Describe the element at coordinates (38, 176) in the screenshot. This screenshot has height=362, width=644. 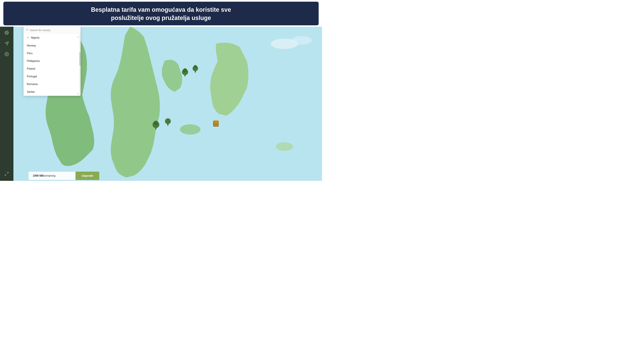
I see `data-bold: 1999 MB` at that location.